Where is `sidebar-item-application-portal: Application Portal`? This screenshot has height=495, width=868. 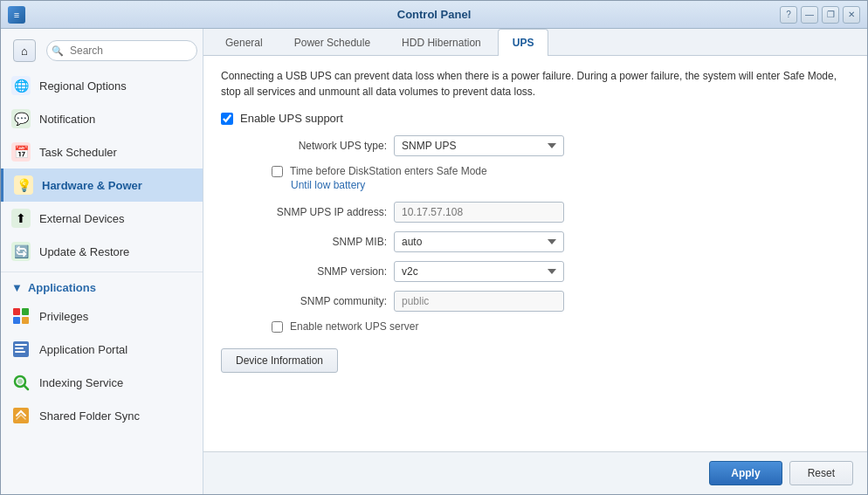
sidebar-item-application-portal: Application Portal is located at coordinates (101, 349).